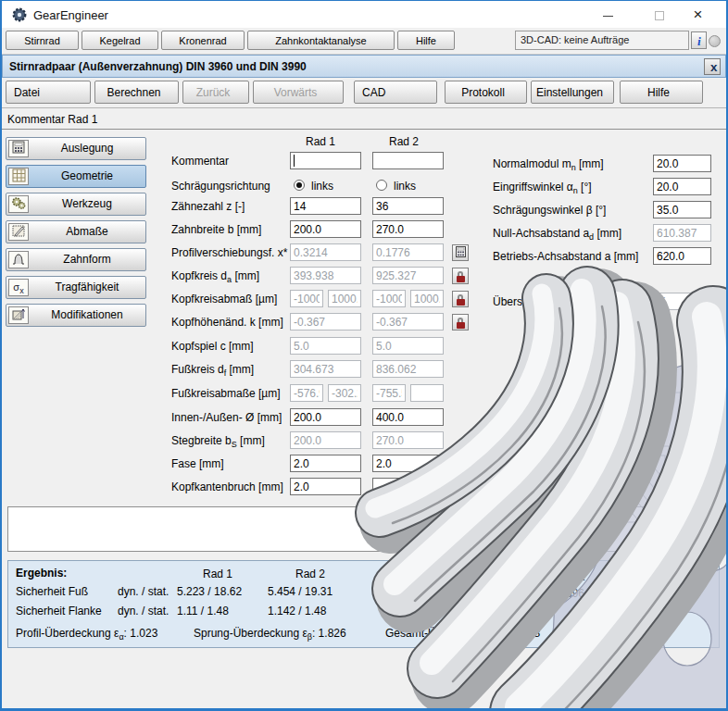  I want to click on kopfspiel-rad2-input, so click(408, 346).